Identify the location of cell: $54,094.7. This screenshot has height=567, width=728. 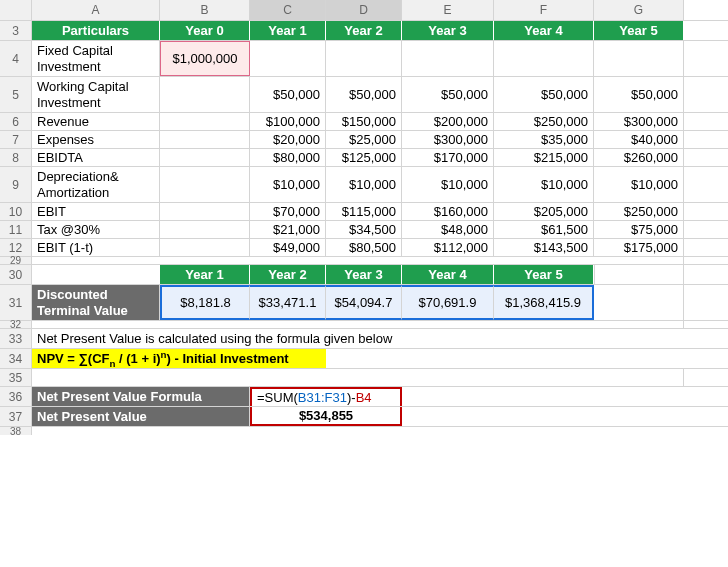
(364, 302).